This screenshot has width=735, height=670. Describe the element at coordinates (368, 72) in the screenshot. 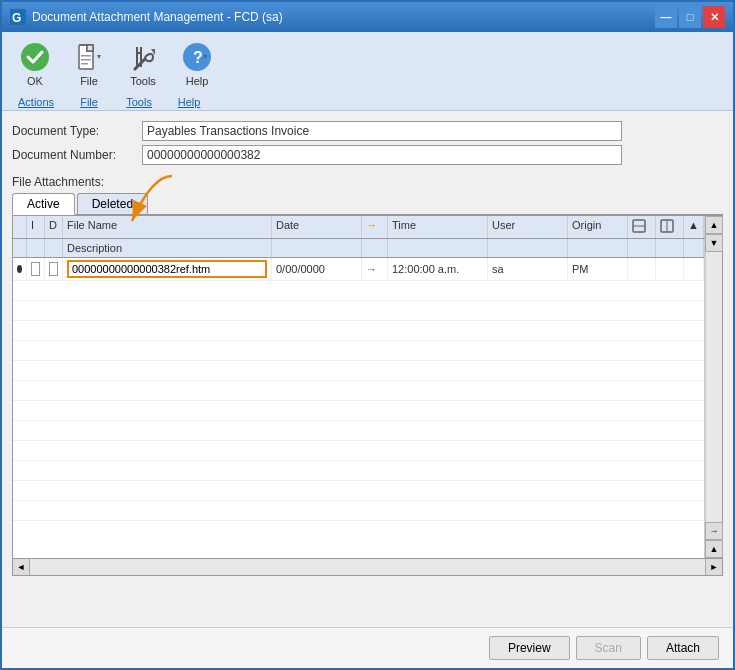

I see `ribbon: OK` at that location.